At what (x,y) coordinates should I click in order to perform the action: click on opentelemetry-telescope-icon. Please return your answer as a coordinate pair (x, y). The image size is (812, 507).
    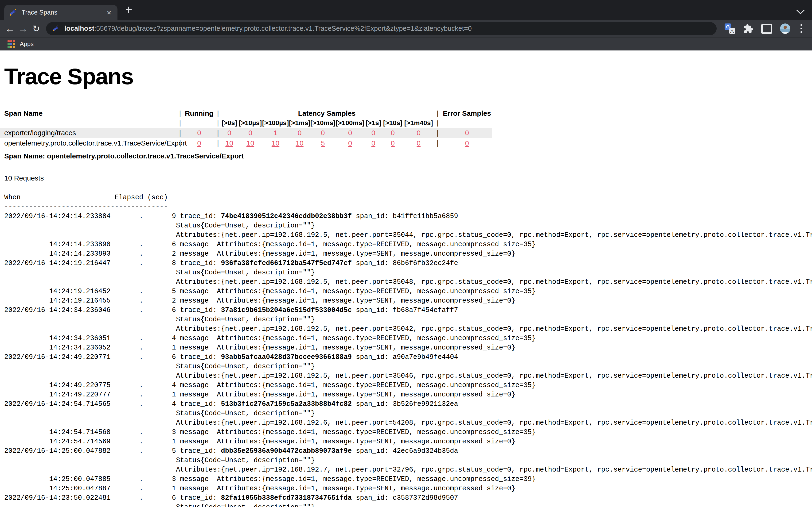
    Looking at the image, I should click on (13, 12).